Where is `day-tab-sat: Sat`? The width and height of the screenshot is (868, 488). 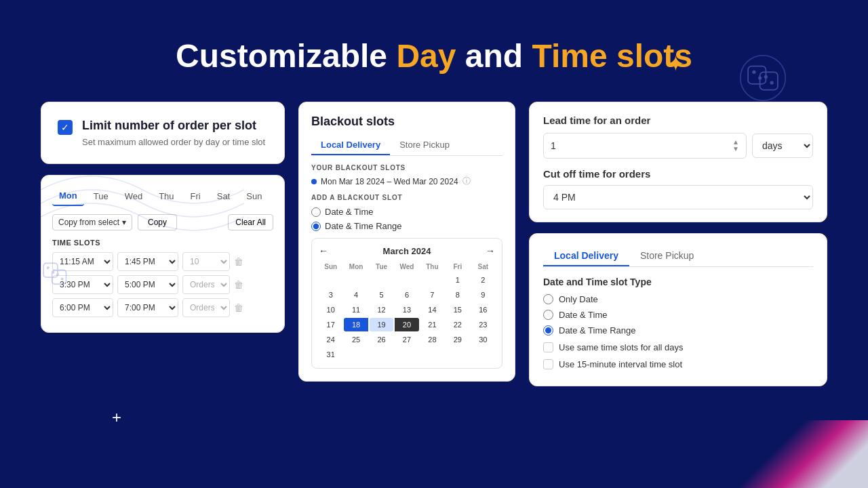 day-tab-sat: Sat is located at coordinates (224, 197).